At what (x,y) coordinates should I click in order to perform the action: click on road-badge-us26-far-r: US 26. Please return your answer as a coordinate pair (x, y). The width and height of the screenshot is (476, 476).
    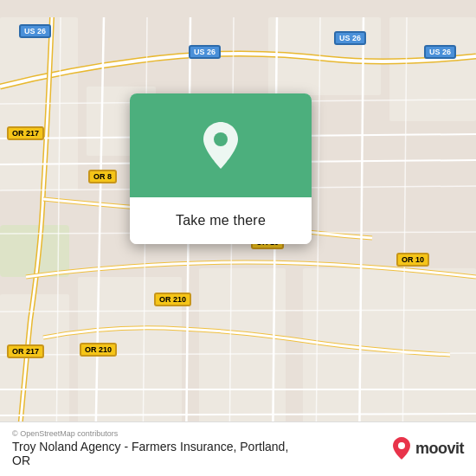
    Looking at the image, I should click on (440, 52).